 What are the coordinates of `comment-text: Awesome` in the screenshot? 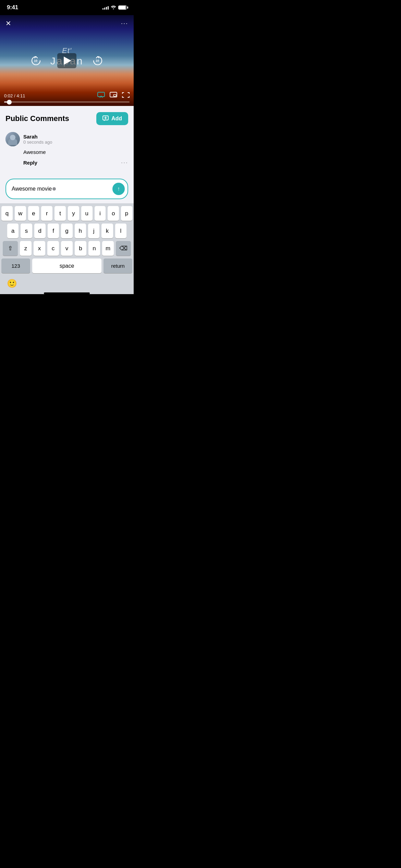 It's located at (76, 152).